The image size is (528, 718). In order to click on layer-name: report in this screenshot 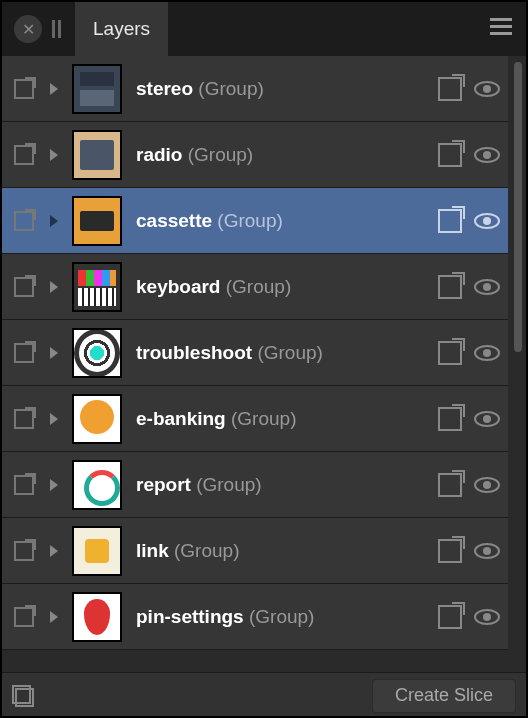, I will do `click(164, 484)`.